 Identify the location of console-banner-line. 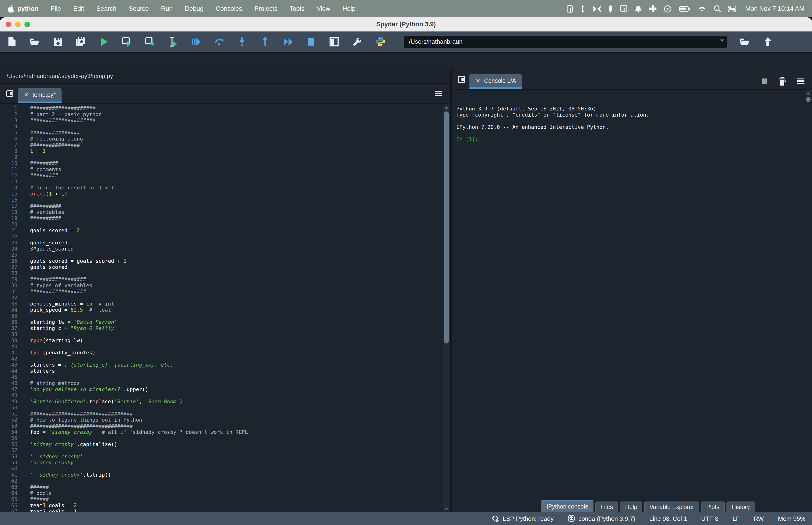
(634, 121).